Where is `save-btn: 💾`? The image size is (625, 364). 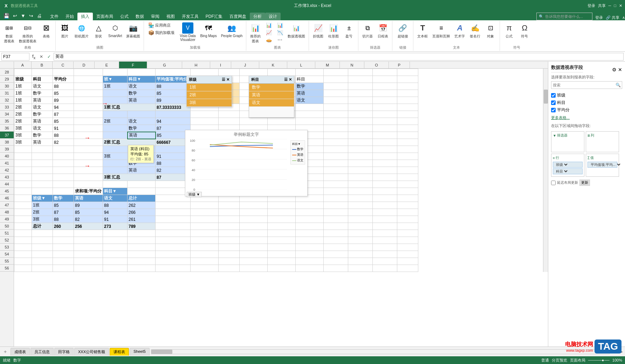
save-btn: 💾 is located at coordinates (6, 16).